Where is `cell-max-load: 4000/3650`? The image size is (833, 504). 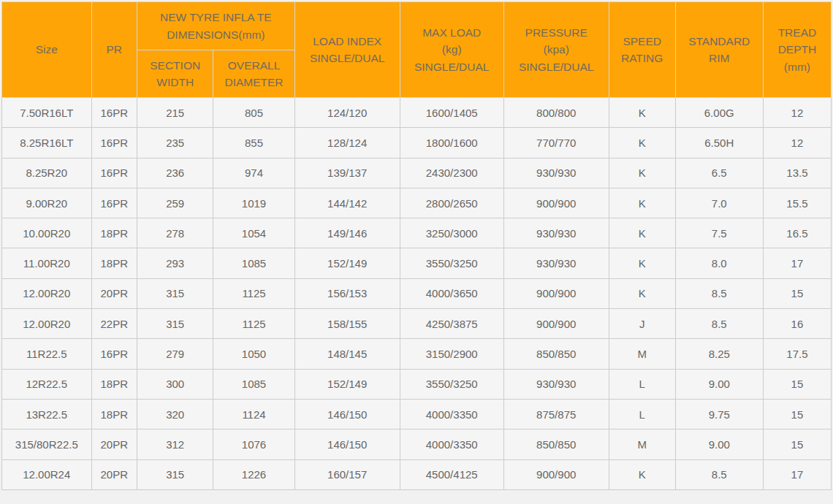
cell-max-load: 4000/3650 is located at coordinates (452, 294).